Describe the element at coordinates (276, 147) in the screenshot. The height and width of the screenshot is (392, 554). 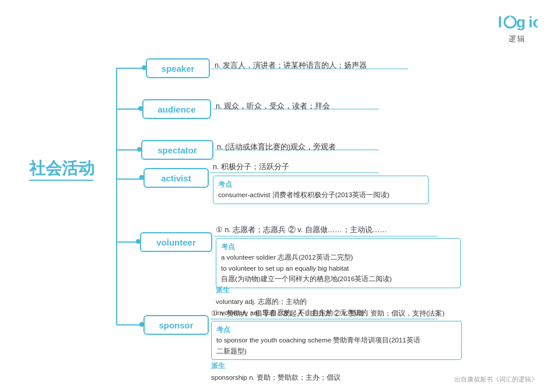
I see `def-spectator: n. (活动或体育比赛的)观众，旁观者` at that location.